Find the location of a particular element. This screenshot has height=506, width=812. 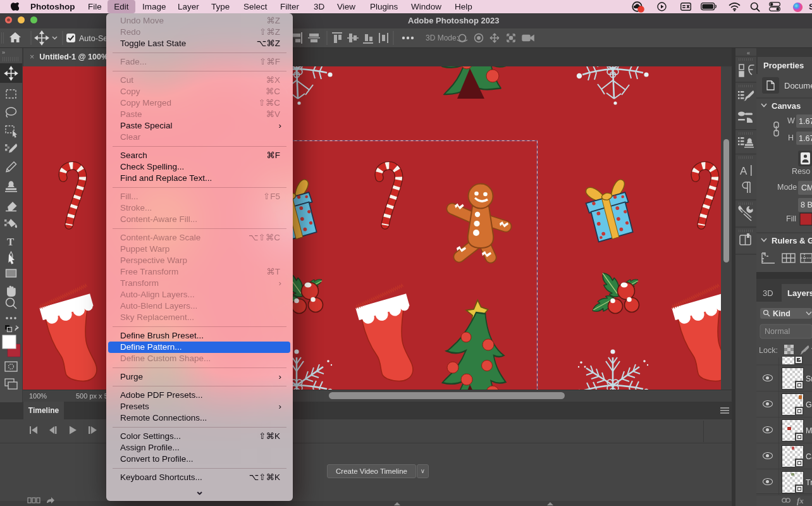

svg-text: H is located at coordinates (790, 138).